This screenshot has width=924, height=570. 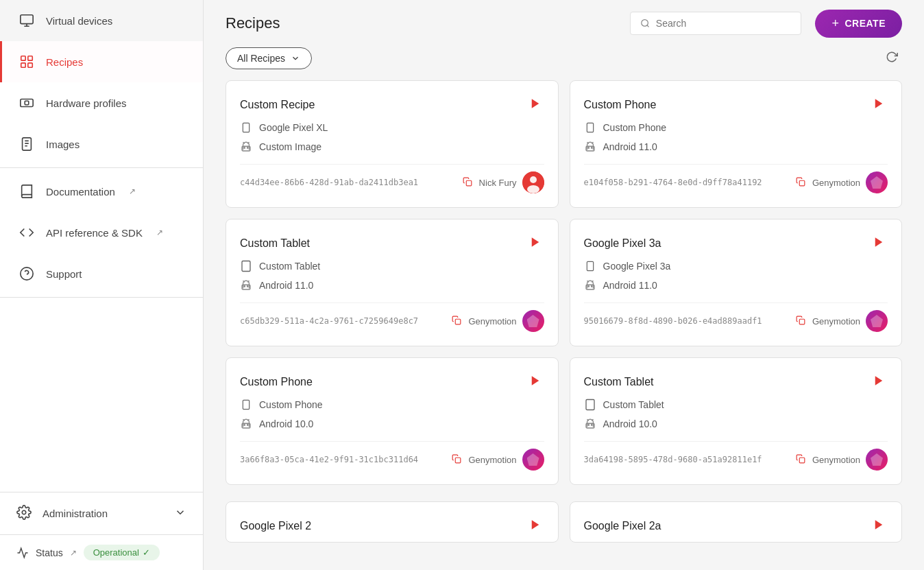 I want to click on sidebar-item-support: Support, so click(x=101, y=274).